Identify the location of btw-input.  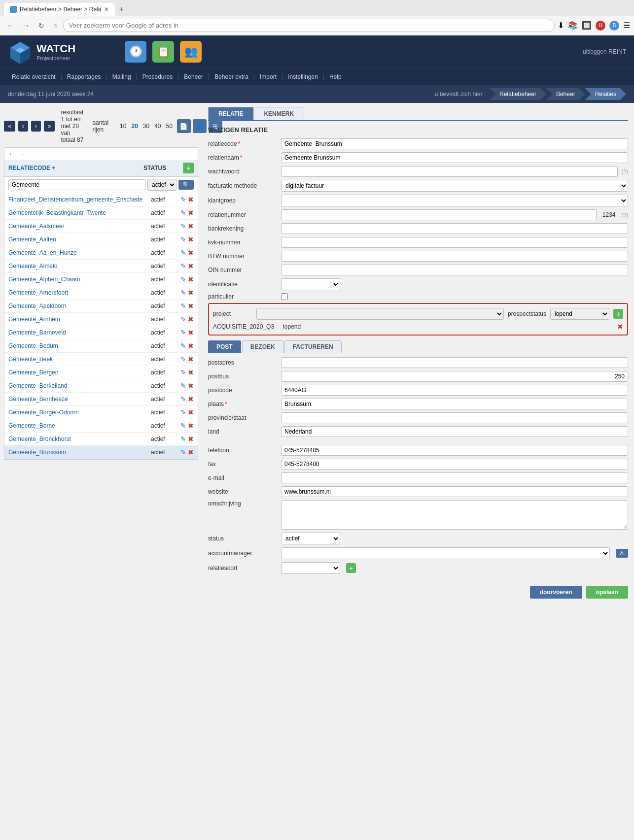
(455, 256).